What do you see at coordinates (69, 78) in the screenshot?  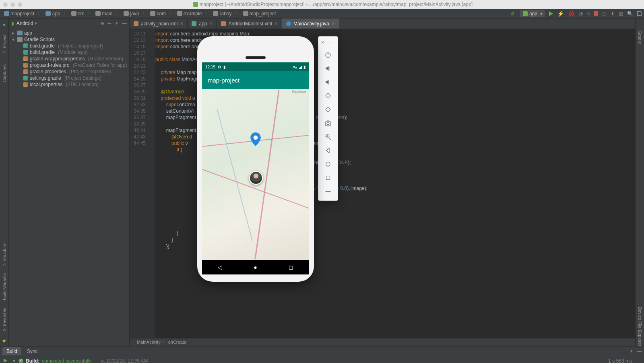 I see `tree-file: settings.gradle(Project Settings)` at bounding box center [69, 78].